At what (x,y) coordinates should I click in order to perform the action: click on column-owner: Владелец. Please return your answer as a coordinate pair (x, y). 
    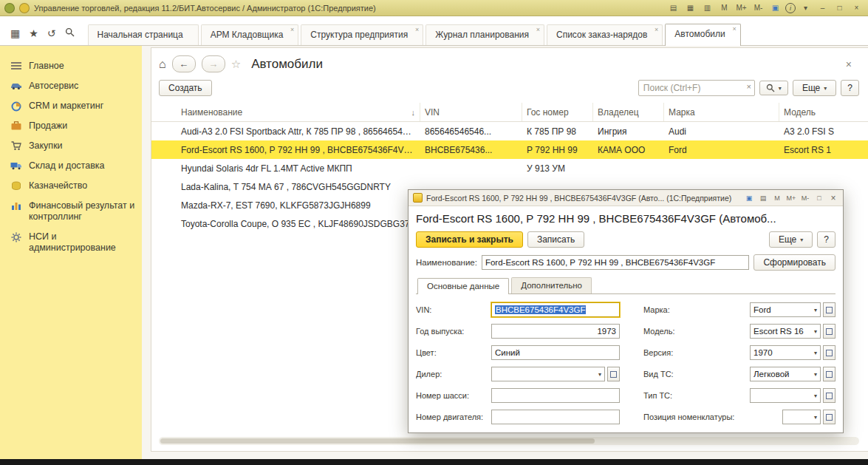
    Looking at the image, I should click on (629, 112).